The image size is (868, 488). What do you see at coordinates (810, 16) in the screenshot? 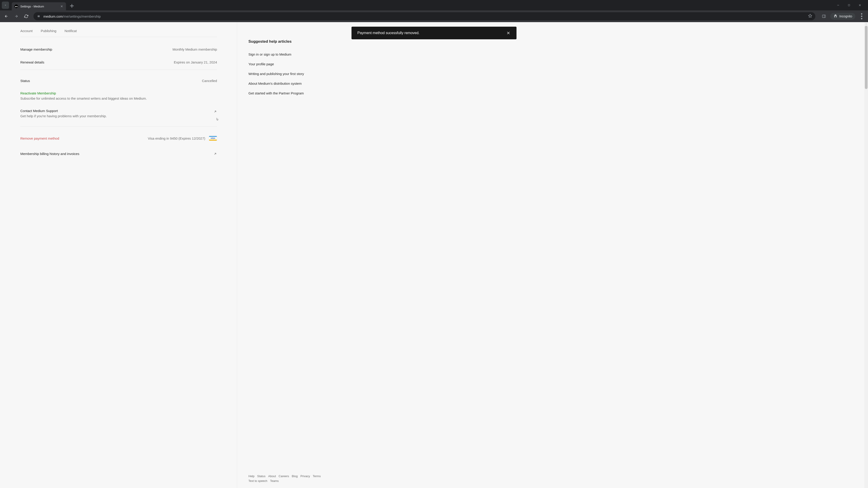
I see `bookmark-star-icon` at bounding box center [810, 16].